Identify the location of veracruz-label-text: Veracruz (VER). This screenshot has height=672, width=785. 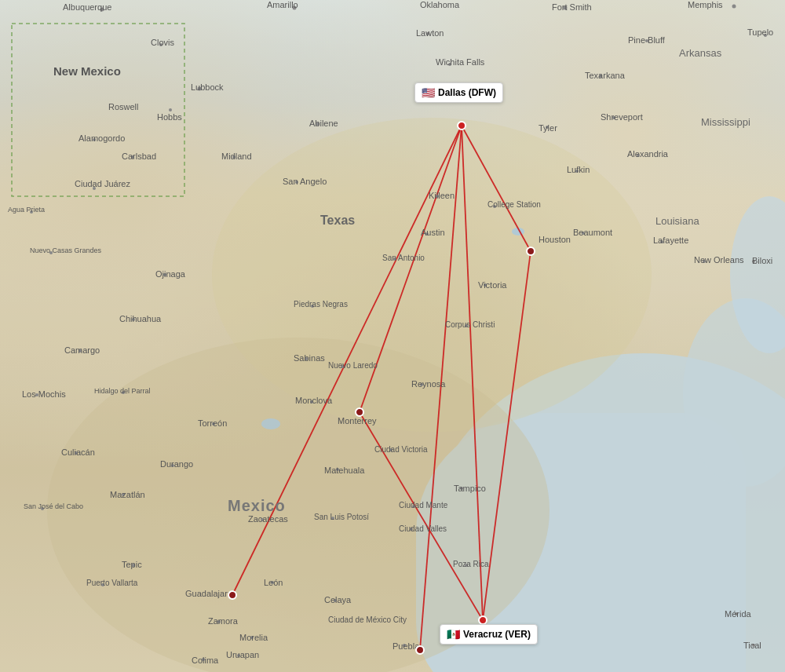
(497, 634).